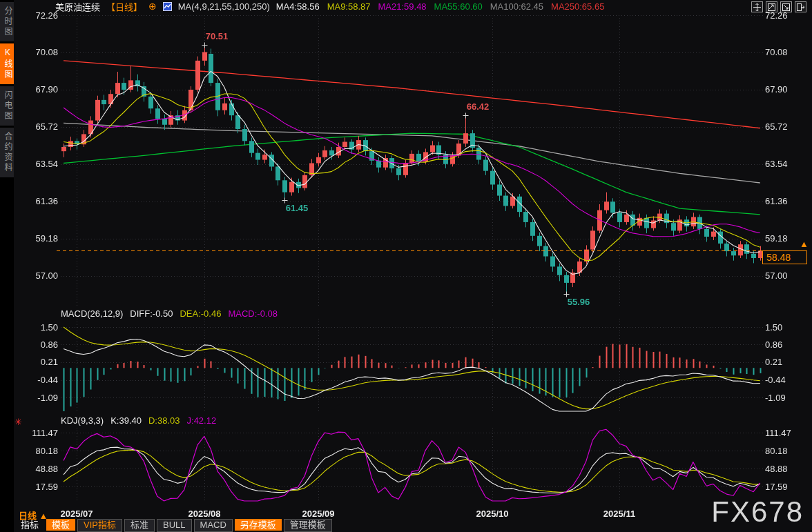 The height and width of the screenshot is (532, 812). What do you see at coordinates (213, 526) in the screenshot?
I see `toolbar-tab-6: MACD` at bounding box center [213, 526].